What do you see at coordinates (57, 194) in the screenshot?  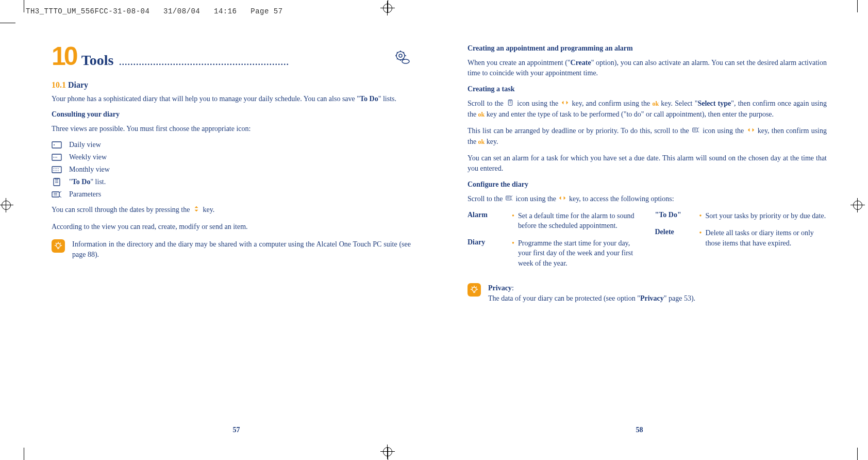 I see `parameters-icon` at bounding box center [57, 194].